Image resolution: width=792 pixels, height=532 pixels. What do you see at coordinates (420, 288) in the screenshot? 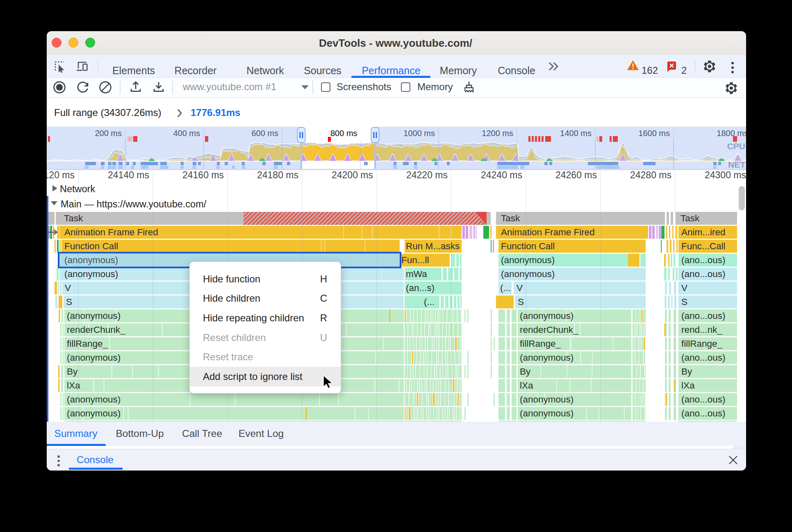
I see `svg-text: (an...s)` at bounding box center [420, 288].